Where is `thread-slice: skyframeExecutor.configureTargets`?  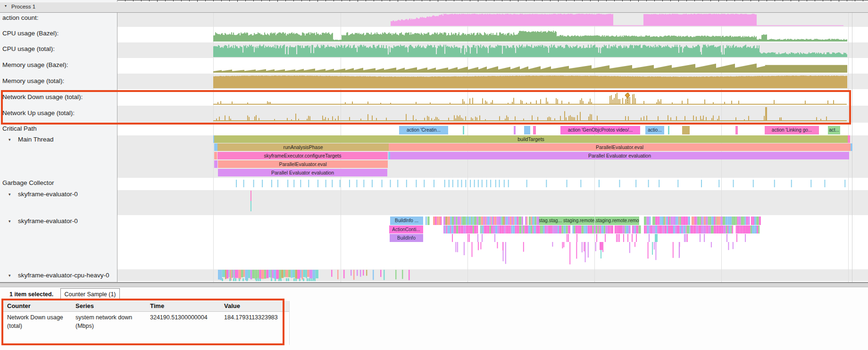 thread-slice: skyframeExecutor.configureTargets is located at coordinates (303, 156).